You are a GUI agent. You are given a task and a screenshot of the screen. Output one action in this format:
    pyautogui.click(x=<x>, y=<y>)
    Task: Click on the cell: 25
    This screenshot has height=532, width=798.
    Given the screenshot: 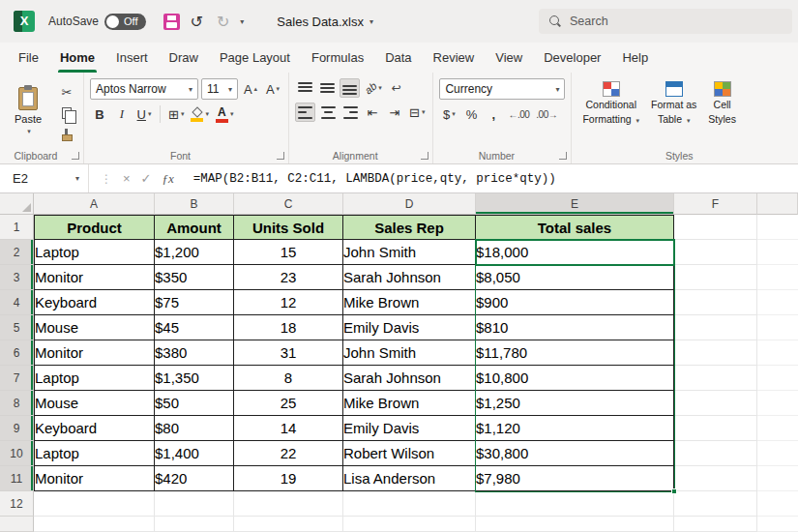 What is the action you would take?
    pyautogui.click(x=288, y=403)
    